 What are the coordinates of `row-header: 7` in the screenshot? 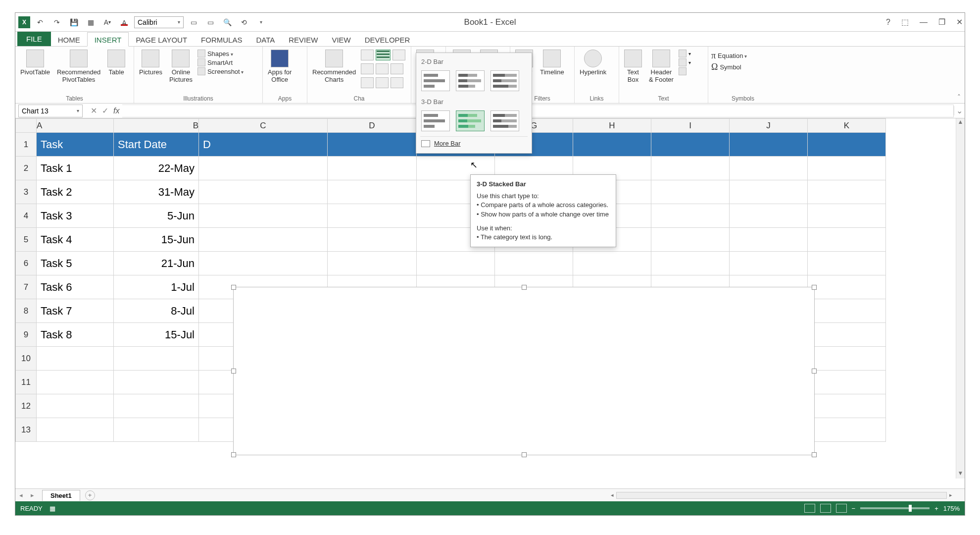 It's located at (26, 287).